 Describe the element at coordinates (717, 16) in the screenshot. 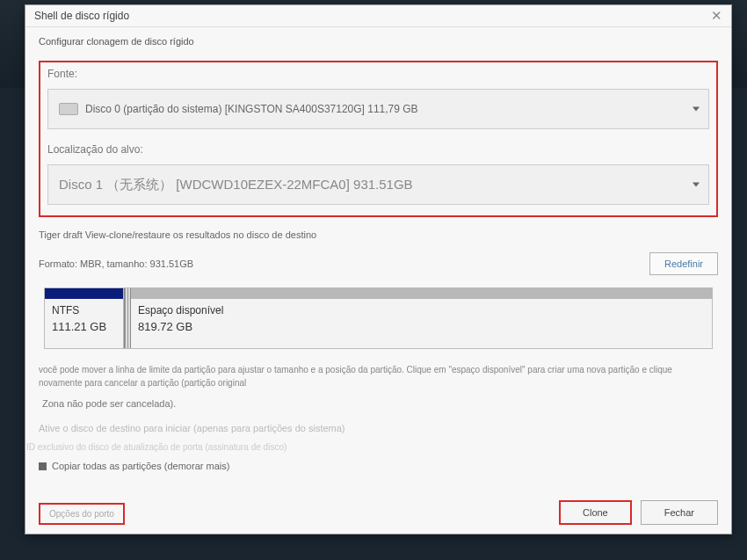

I see `close-icon: ✕` at that location.